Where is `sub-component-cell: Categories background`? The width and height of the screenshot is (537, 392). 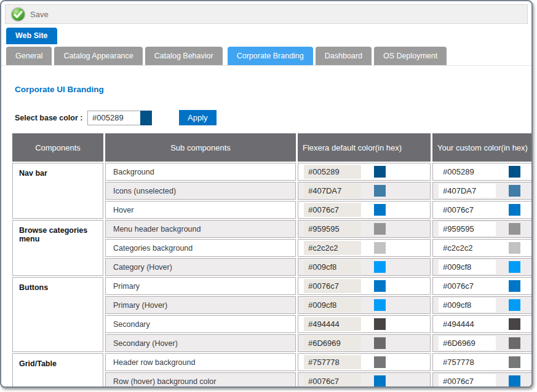
sub-component-cell: Categories background is located at coordinates (201, 248).